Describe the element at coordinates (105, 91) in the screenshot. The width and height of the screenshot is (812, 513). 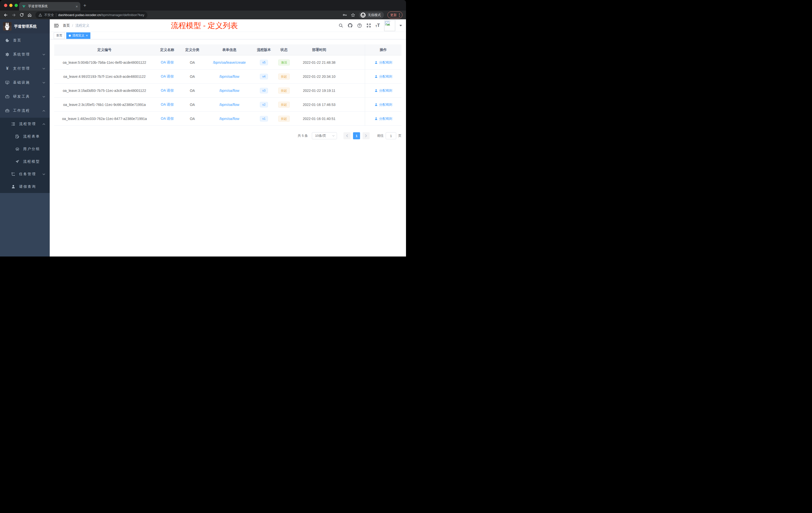
I see `definition-id: oa_leave:3:1fad3d93-7b75-11ec-a3c8-acde4…` at that location.